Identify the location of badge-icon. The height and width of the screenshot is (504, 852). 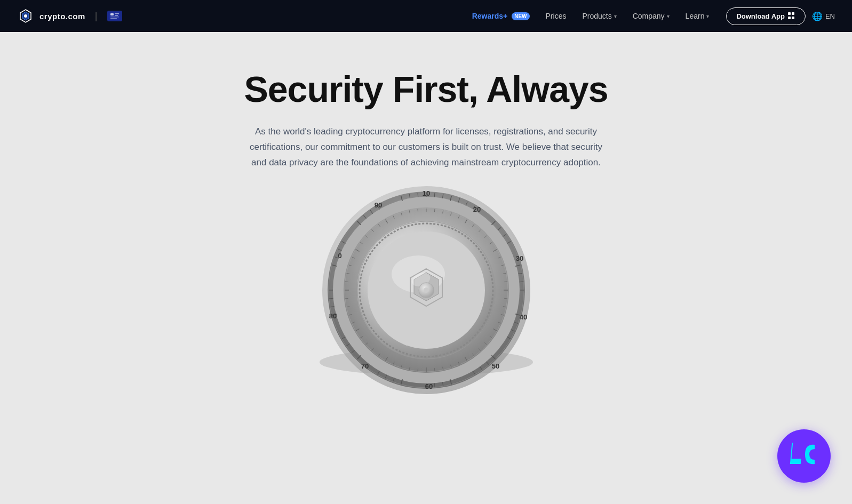
(804, 454).